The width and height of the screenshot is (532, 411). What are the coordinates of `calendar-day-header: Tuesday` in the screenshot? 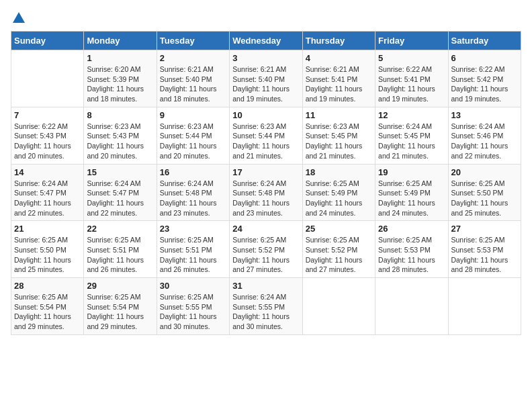 It's located at (193, 41).